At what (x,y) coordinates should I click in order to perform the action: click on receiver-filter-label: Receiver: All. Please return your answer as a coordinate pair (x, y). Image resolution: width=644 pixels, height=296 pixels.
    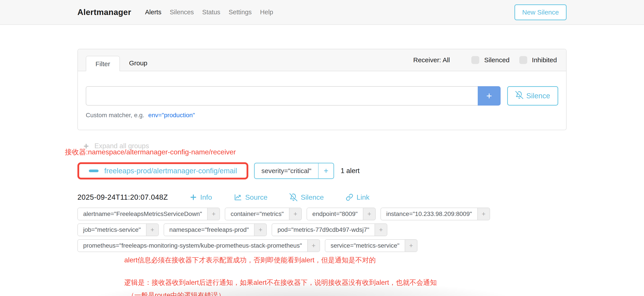
    Looking at the image, I should click on (432, 60).